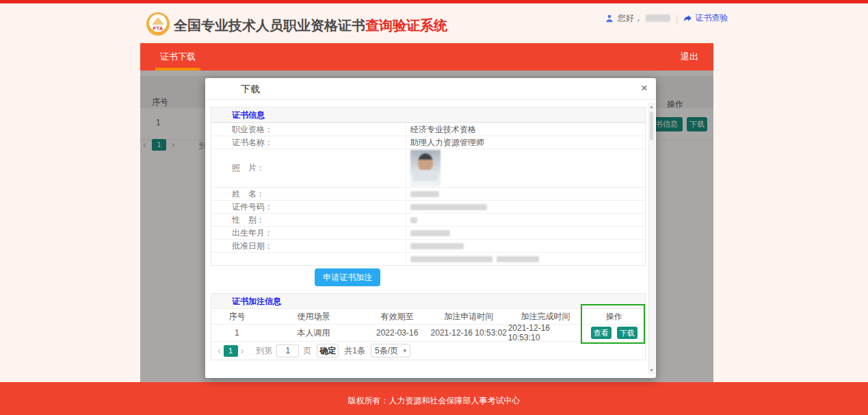 The height and width of the screenshot is (415, 868). I want to click on annotation-section: 证书加注信息 序号 使用场景 有效期至 加注申请时间 加注完成时间 操作 1 本…, so click(428, 327).